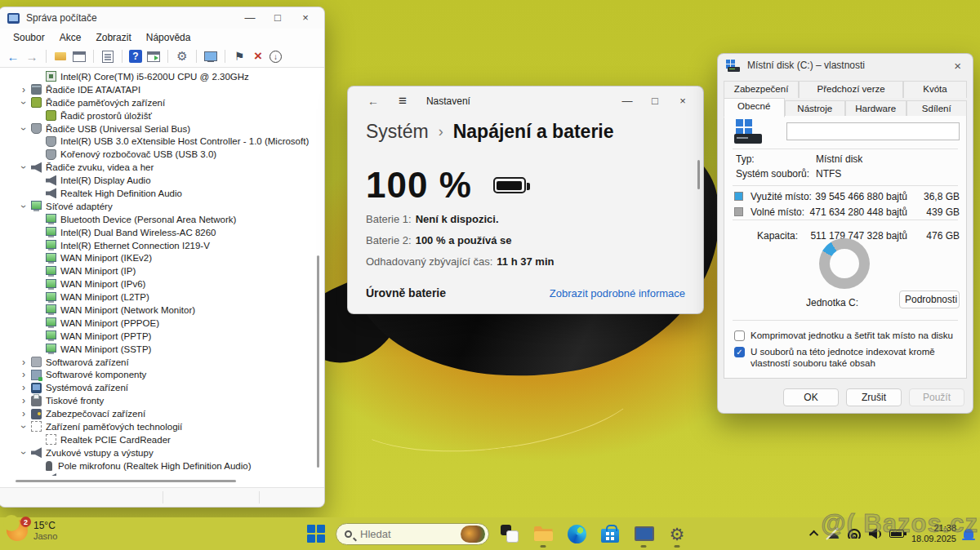 The image size is (980, 550). What do you see at coordinates (70, 38) in the screenshot?
I see `menu-akce: Akce` at bounding box center [70, 38].